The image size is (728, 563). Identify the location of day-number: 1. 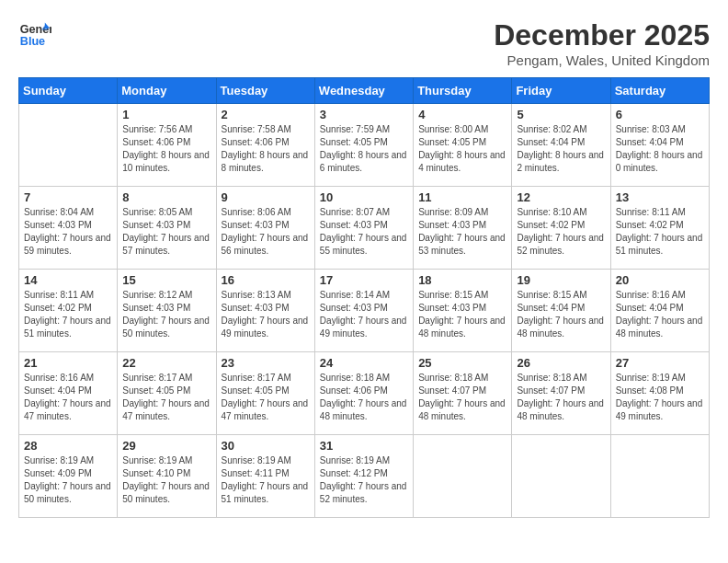
(166, 114).